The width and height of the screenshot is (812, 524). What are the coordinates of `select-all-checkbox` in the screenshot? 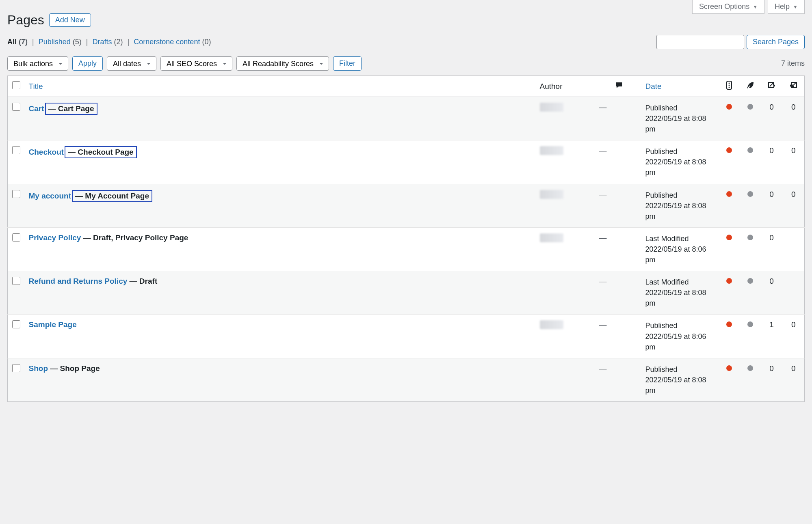 It's located at (16, 85).